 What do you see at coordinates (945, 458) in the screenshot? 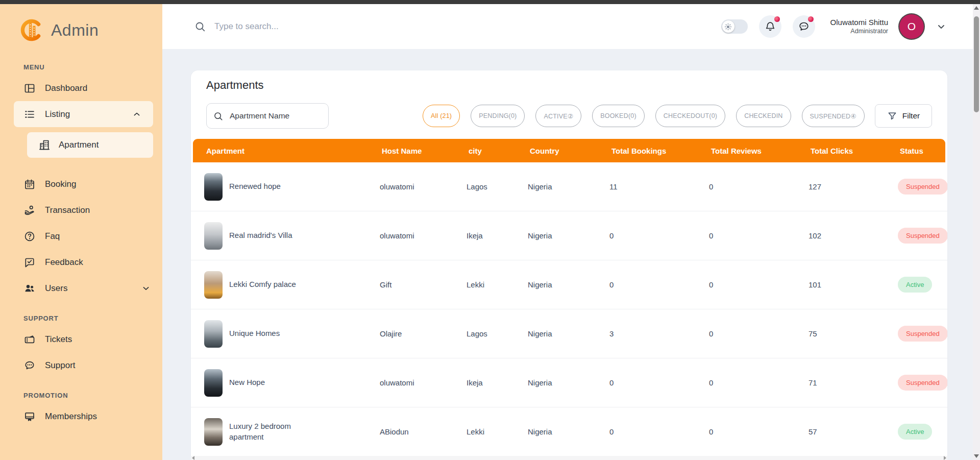
I see `scroll-right-arrow-icon` at bounding box center [945, 458].